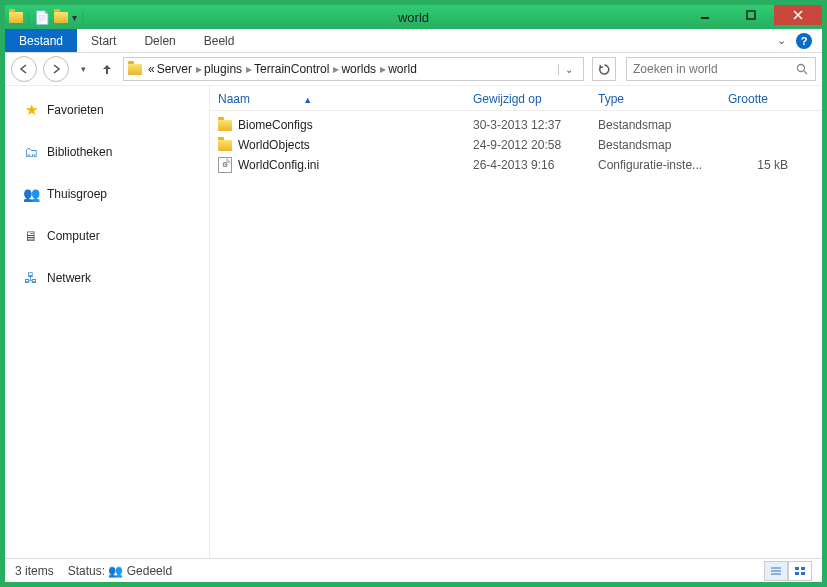 The width and height of the screenshot is (827, 587). What do you see at coordinates (705, 15) in the screenshot?
I see `minimize-icon` at bounding box center [705, 15].